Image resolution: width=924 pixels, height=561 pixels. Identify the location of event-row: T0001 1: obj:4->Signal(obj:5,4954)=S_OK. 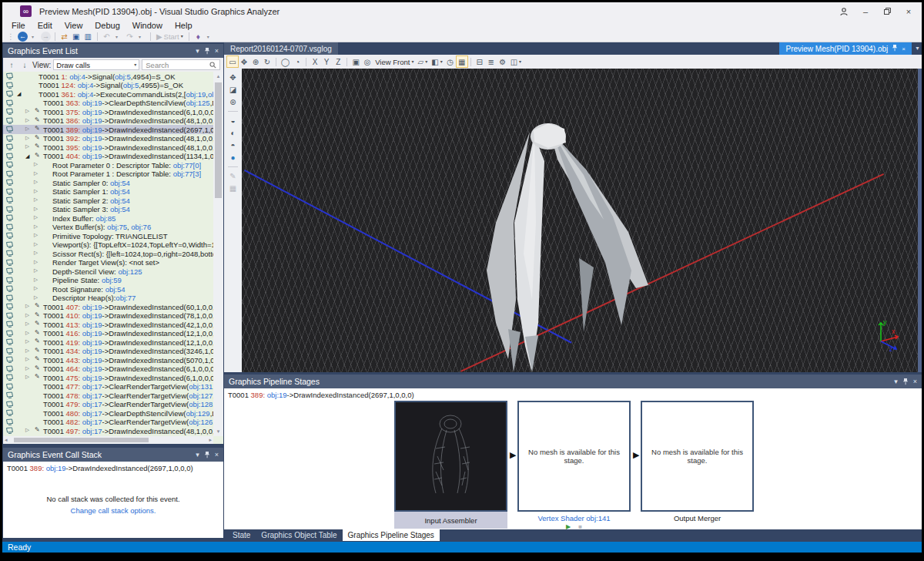
(113, 76).